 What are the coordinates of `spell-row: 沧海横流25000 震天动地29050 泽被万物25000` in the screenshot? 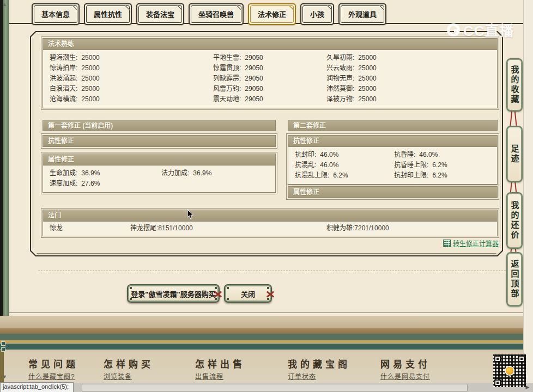 It's located at (270, 99).